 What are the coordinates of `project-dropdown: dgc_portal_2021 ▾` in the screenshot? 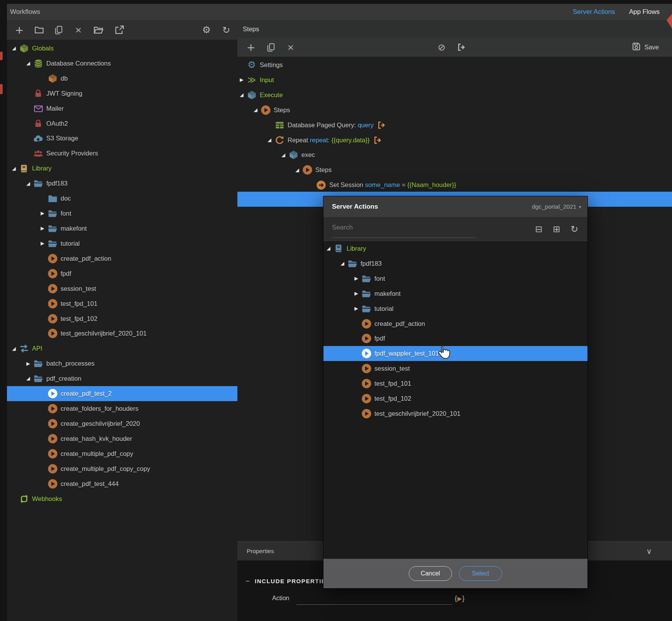 It's located at (557, 207).